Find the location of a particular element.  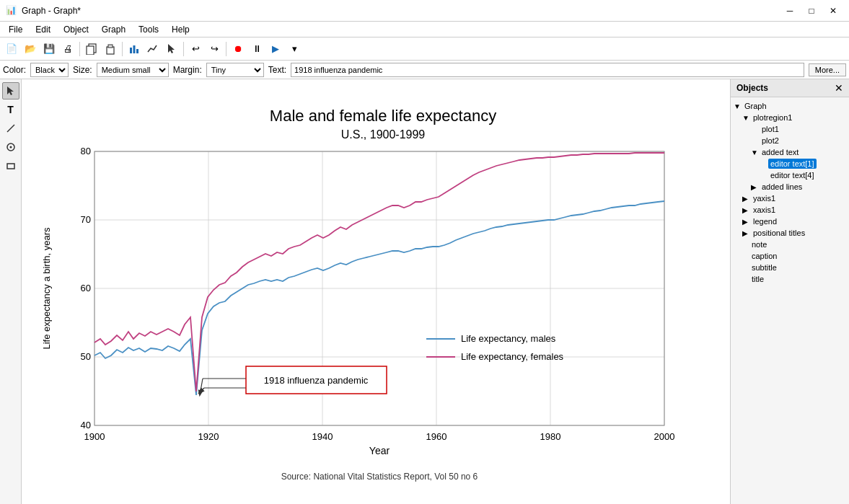

xaxis-title: Year is located at coordinates (379, 451).